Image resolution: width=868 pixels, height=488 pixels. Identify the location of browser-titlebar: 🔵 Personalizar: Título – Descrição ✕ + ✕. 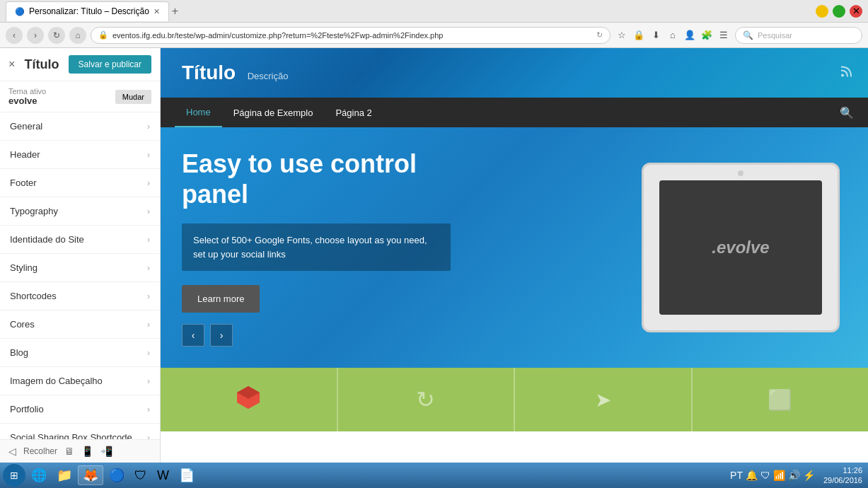
(434, 11).